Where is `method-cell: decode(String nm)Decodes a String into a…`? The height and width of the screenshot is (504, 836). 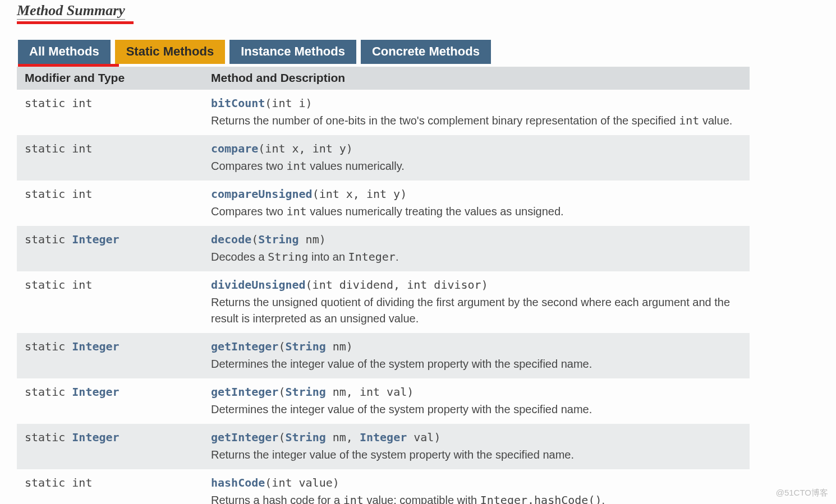 method-cell: decode(String nm)Decodes a String into a… is located at coordinates (476, 249).